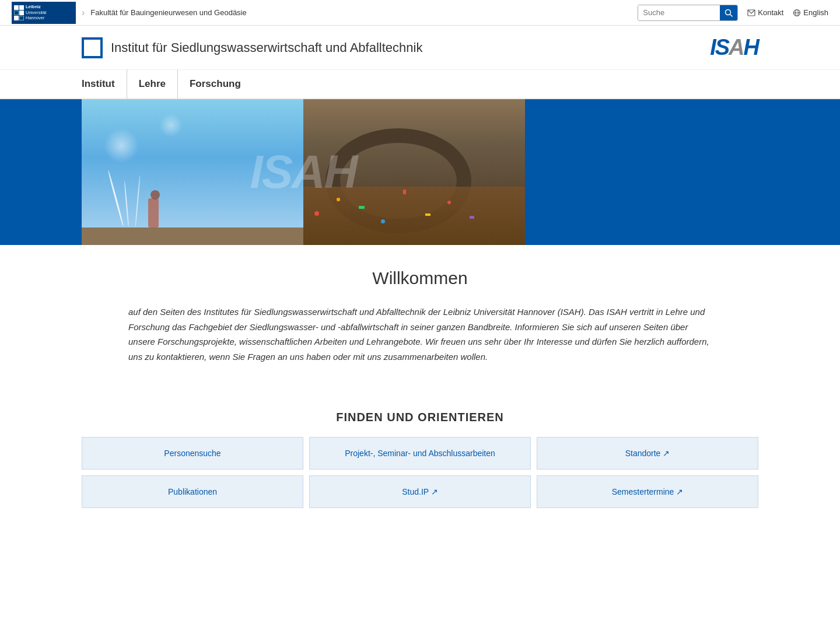 The image size is (840, 630). What do you see at coordinates (420, 334) in the screenshot?
I see `welcome-text: auf den Seiten des Institutes für Siedlu…` at bounding box center [420, 334].